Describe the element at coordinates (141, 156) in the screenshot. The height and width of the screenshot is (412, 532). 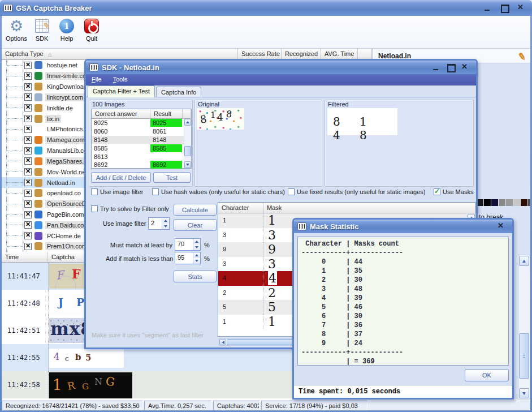
I see `result-row: 8613` at that location.